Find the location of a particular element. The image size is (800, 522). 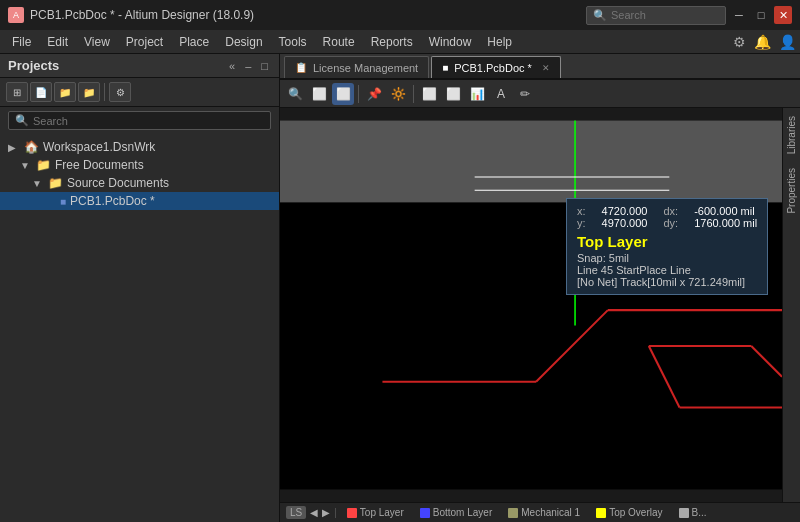

search-icon: 🔍 is located at coordinates (600, 16).